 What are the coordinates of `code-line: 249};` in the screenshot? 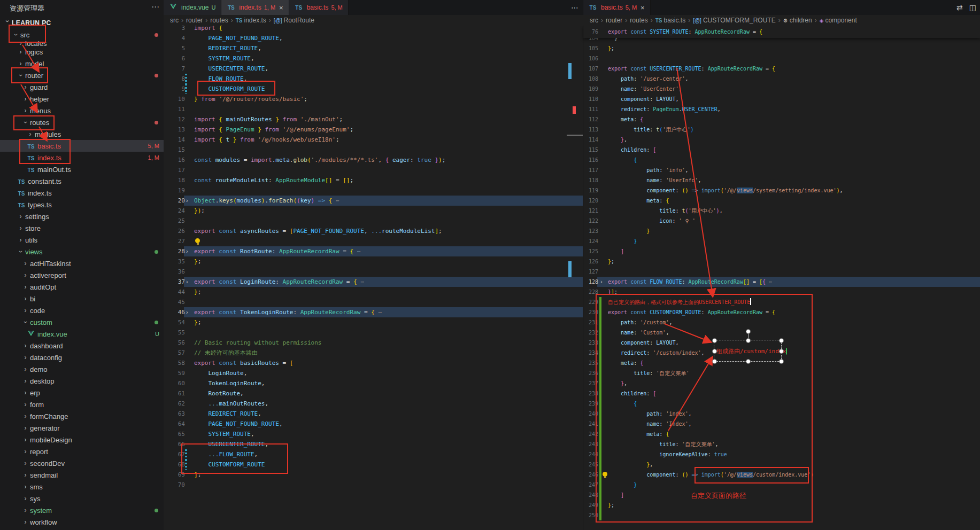 It's located at (782, 505).